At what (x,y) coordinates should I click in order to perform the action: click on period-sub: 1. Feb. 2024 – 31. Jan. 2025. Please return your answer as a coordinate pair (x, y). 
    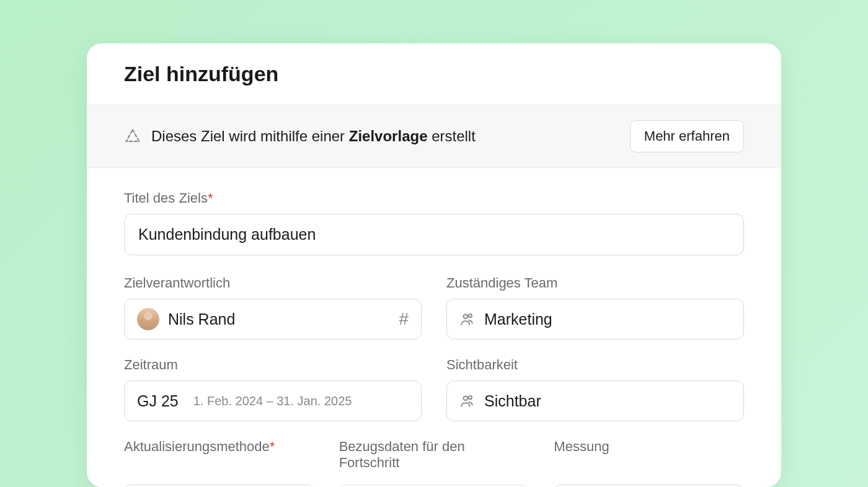
    Looking at the image, I should click on (273, 401).